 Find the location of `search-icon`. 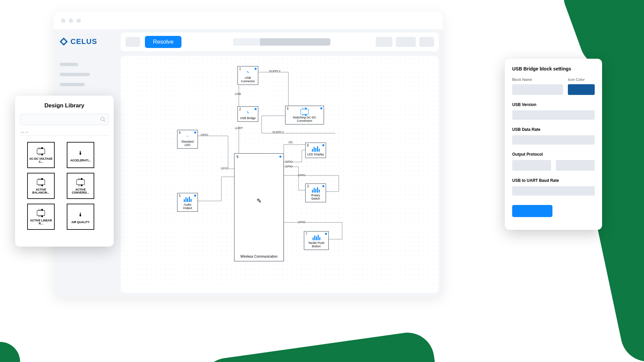

search-icon is located at coordinates (103, 119).